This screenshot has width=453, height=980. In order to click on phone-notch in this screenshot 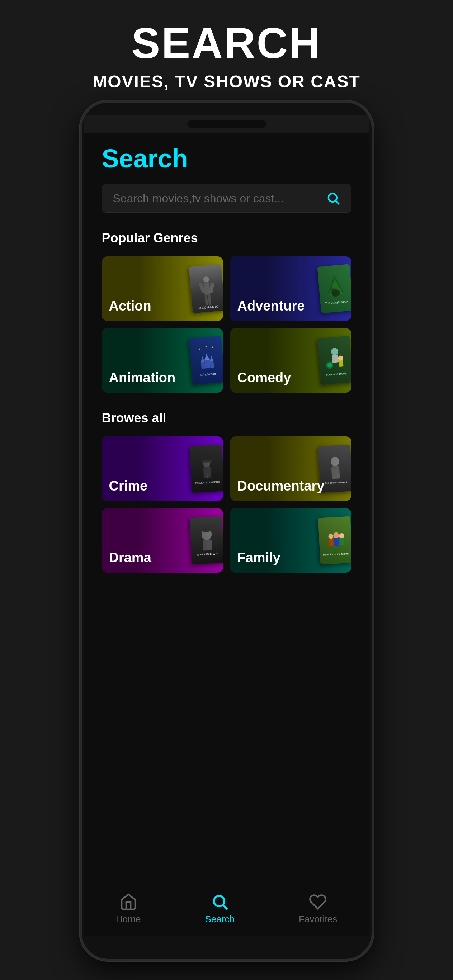, I will do `click(227, 109)`.